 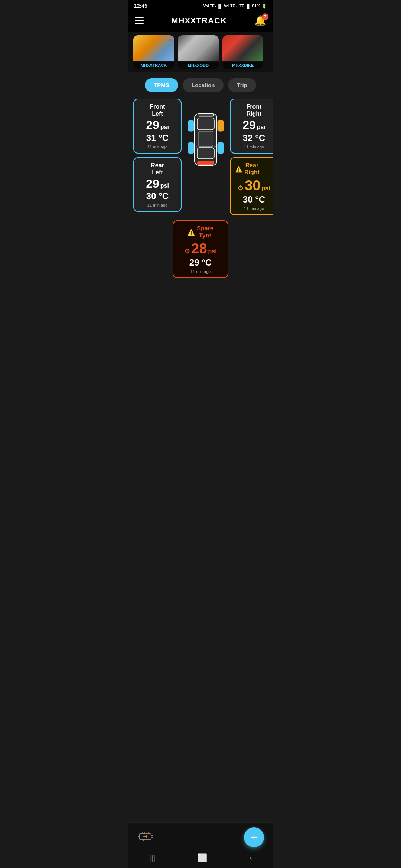 What do you see at coordinates (254, 200) in the screenshot?
I see `rear-right-temp: 30 °C` at bounding box center [254, 200].